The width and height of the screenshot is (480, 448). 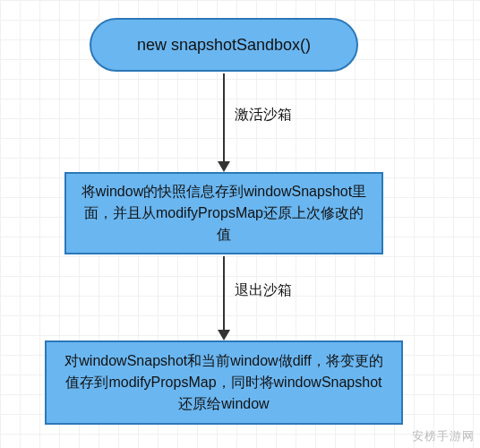 I want to click on flow-edge-1-line, so click(x=224, y=117).